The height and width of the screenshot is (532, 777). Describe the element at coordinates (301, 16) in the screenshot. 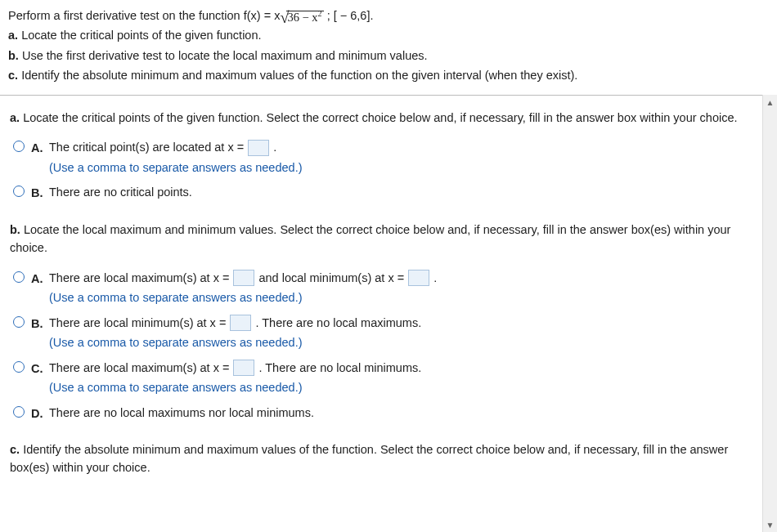

I see `sqrt-expr: √36 − x2` at that location.